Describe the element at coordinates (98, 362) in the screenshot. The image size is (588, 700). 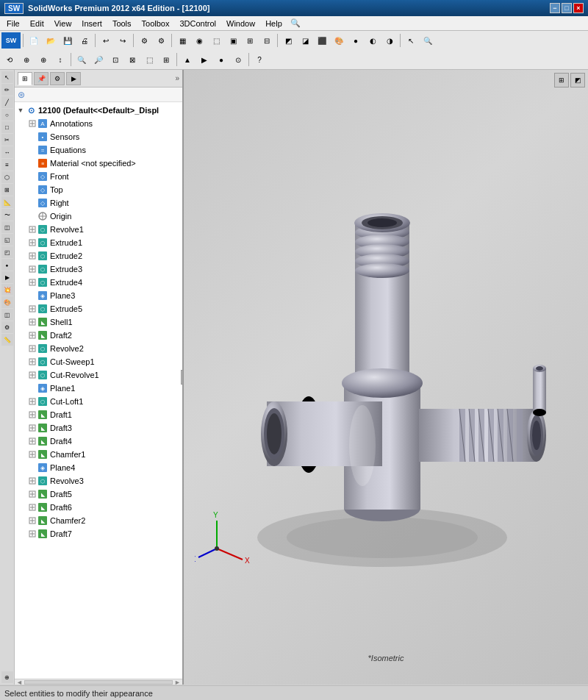
I see `tree-item-cutsweep1: ⬡Cut-Sweep1` at that location.